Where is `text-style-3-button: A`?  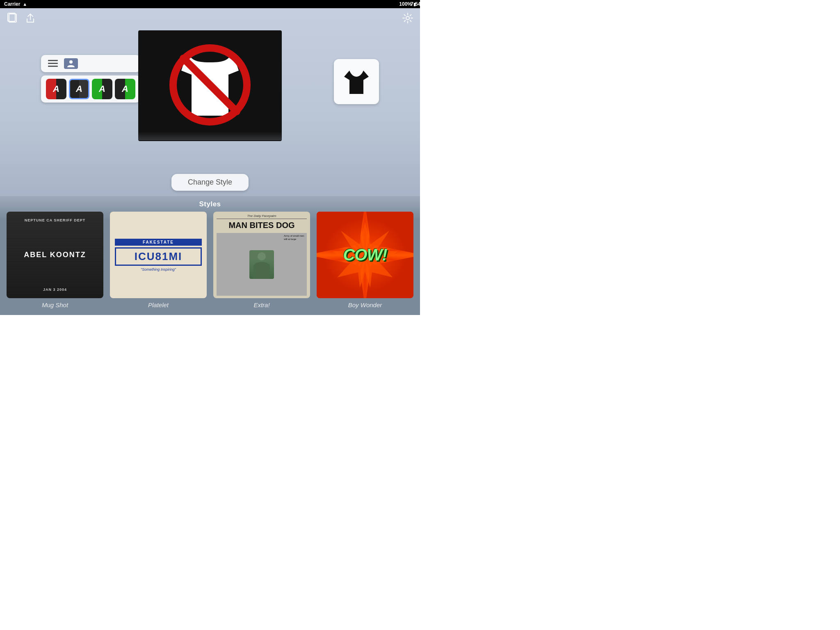 text-style-3-button: A is located at coordinates (102, 89).